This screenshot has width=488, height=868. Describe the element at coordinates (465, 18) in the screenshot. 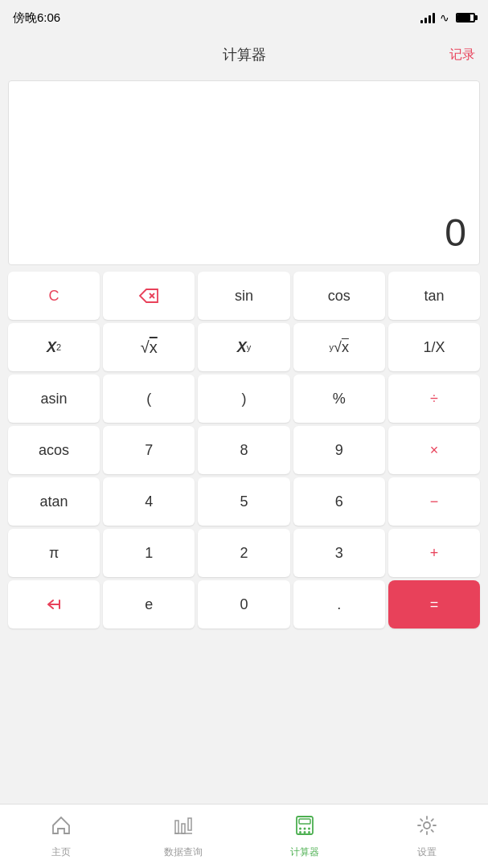

I see `battery-icon` at that location.